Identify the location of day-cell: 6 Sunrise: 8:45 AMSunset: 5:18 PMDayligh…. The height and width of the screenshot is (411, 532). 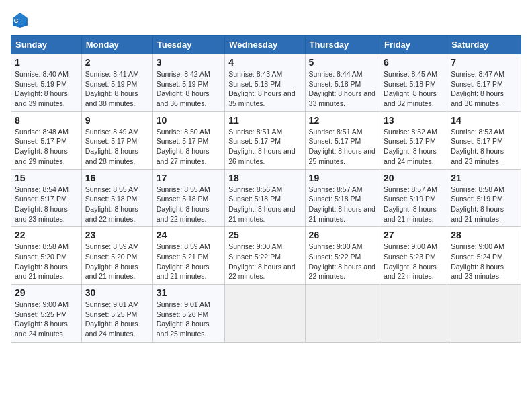
(414, 83).